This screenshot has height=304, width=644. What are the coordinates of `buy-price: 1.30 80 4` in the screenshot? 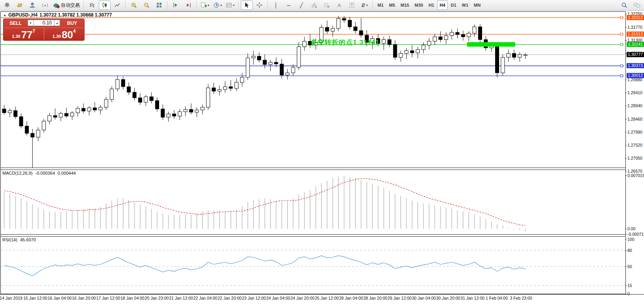 It's located at (64, 34).